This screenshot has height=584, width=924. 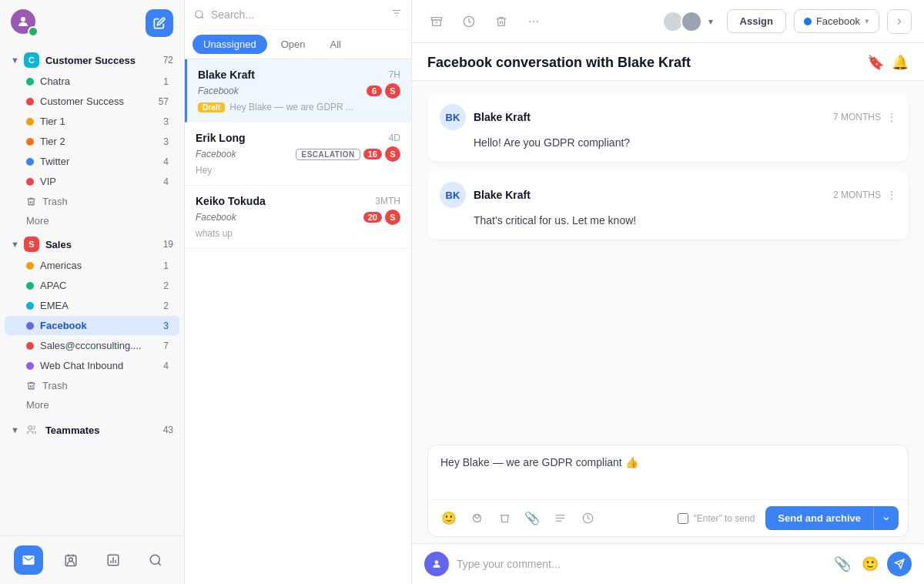 I want to click on nav-count-apac: 2, so click(x=166, y=286).